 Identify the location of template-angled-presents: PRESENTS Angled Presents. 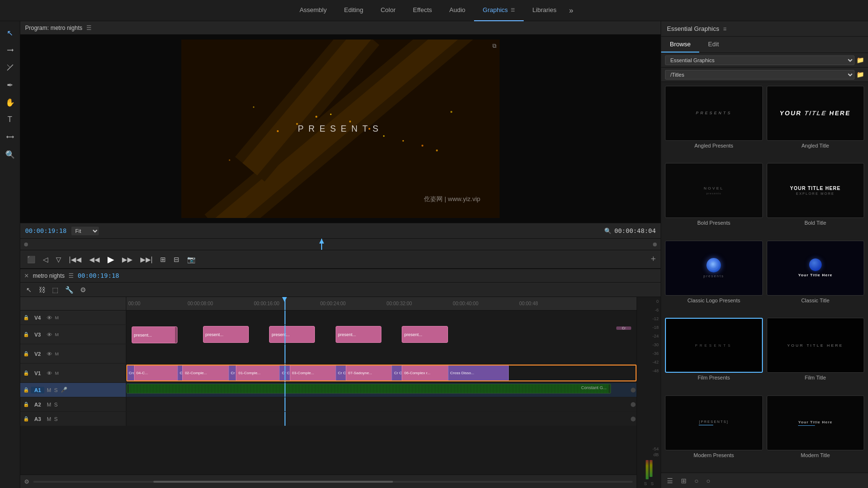
(714, 122).